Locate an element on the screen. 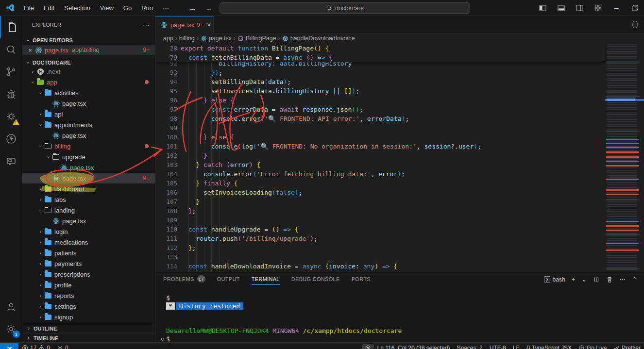  tree-item-page-tsx: page.tsx9+ is located at coordinates (89, 178).